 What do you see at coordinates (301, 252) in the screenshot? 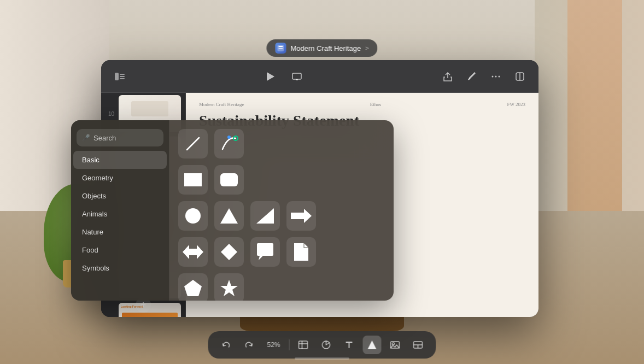
I see `document-shape` at bounding box center [301, 252].